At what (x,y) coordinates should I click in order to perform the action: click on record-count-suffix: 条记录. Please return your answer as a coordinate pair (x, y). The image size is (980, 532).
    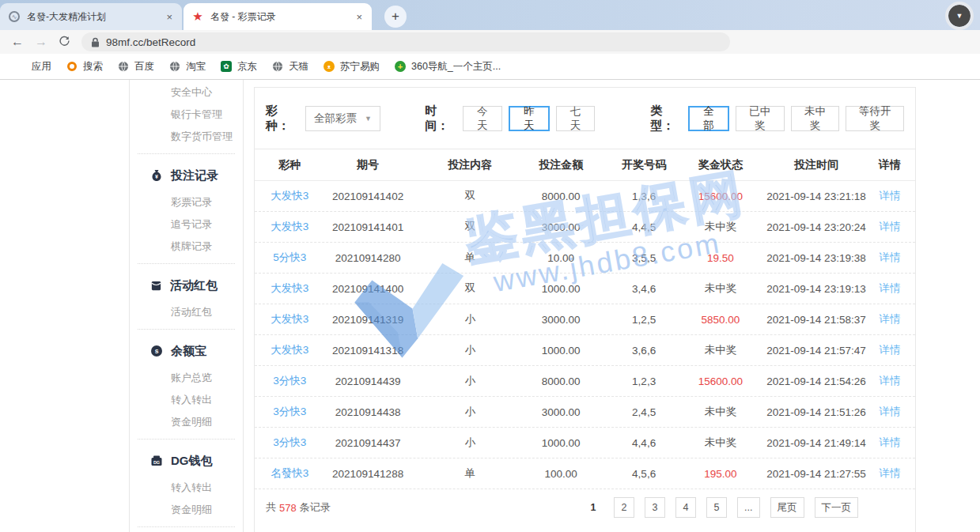
    Looking at the image, I should click on (315, 507).